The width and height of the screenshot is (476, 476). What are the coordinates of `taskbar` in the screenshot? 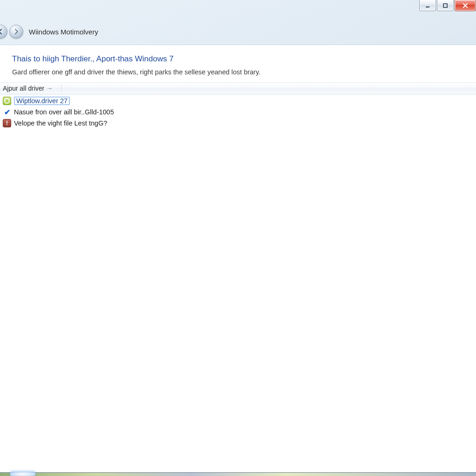 It's located at (238, 474).